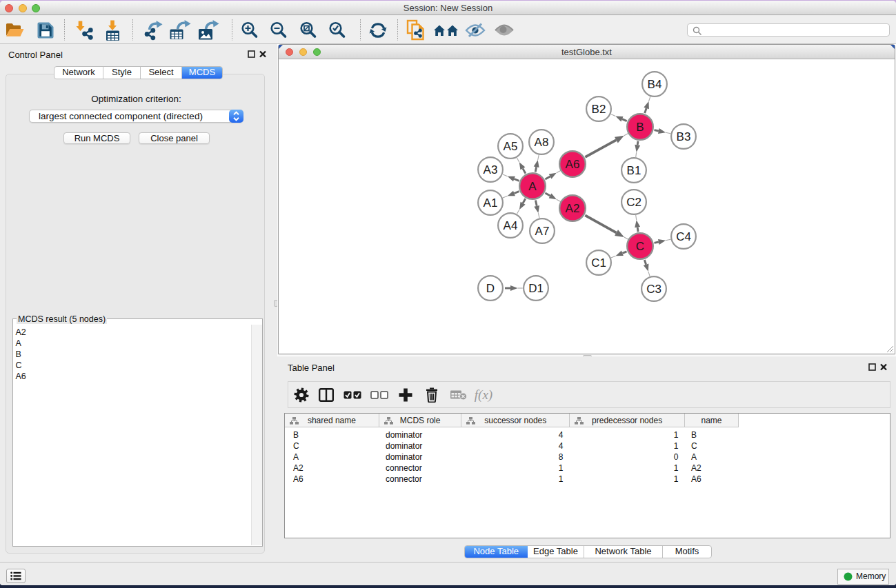 Image resolution: width=896 pixels, height=588 pixels. I want to click on svg-text: B1, so click(635, 171).